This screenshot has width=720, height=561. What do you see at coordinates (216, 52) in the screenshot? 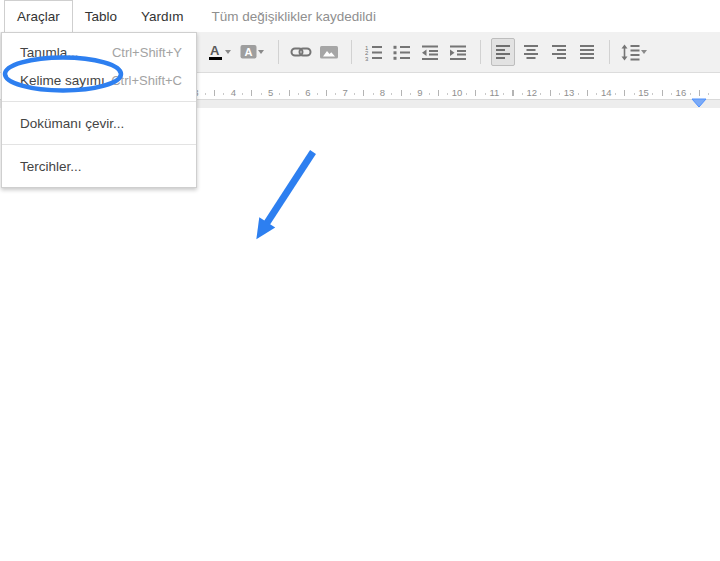
I see `text-color-icon: A` at bounding box center [216, 52].